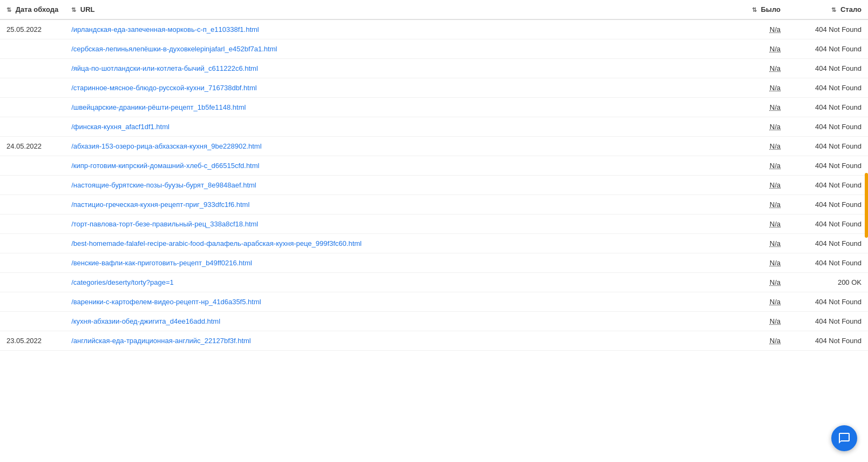 This screenshot has height=462, width=868. I want to click on table-row: /пастицио-греческая-кухня-рецепт-приг_93…, so click(434, 205).